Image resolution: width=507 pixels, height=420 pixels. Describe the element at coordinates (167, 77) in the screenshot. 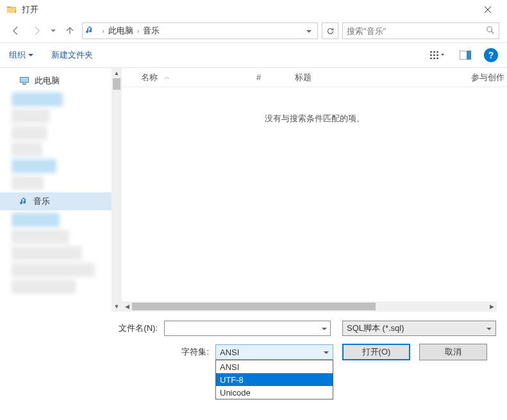

I see `sort-caret-icon: ︿` at that location.